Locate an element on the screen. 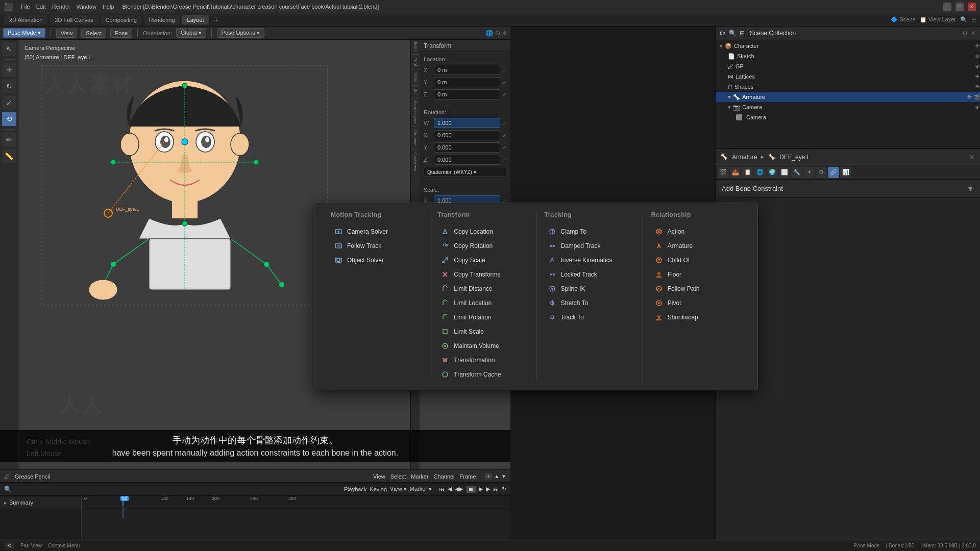  rot-x-field: 0.000 is located at coordinates (467, 135).